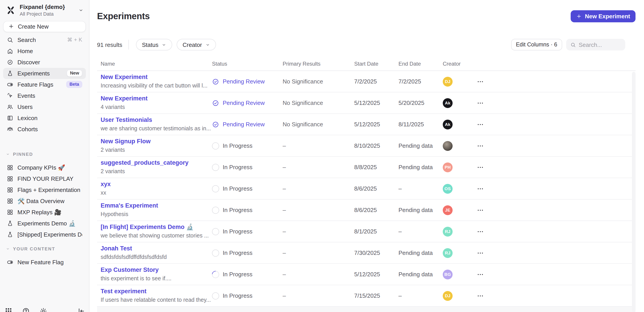  What do you see at coordinates (44, 96) in the screenshot?
I see `sidebar-item: Events` at bounding box center [44, 96].